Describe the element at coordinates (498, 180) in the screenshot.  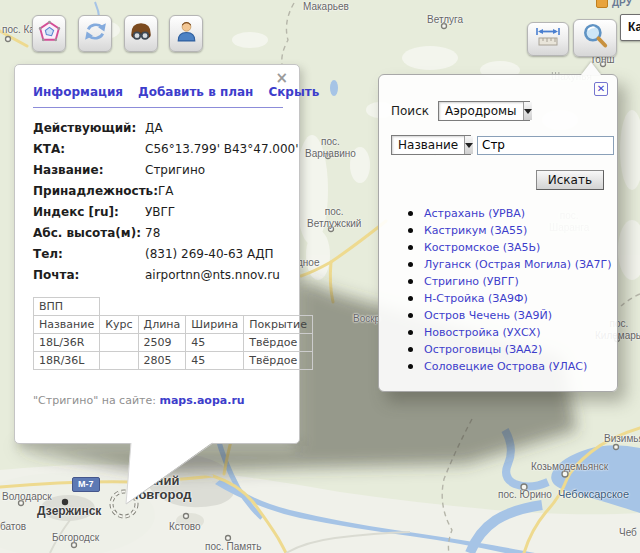
I see `search-submit-row: Искать` at that location.